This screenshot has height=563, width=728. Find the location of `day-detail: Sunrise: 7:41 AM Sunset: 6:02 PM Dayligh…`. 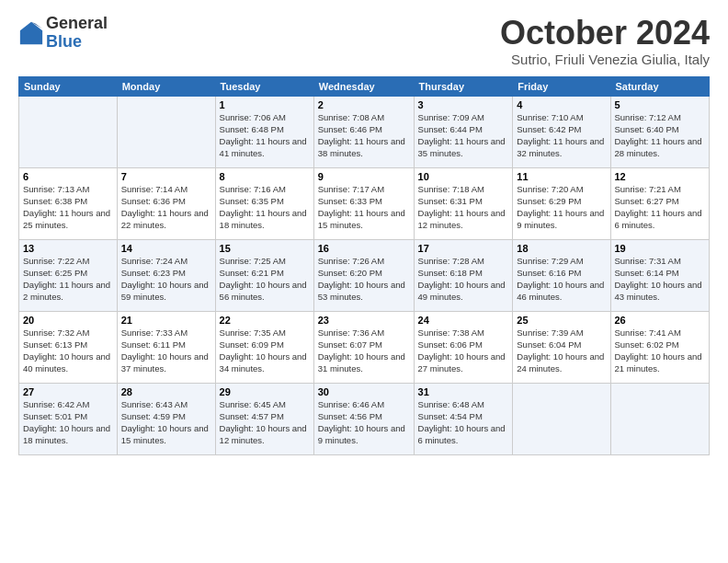

day-detail: Sunrise: 7:41 AM Sunset: 6:02 PM Dayligh… is located at coordinates (660, 351).